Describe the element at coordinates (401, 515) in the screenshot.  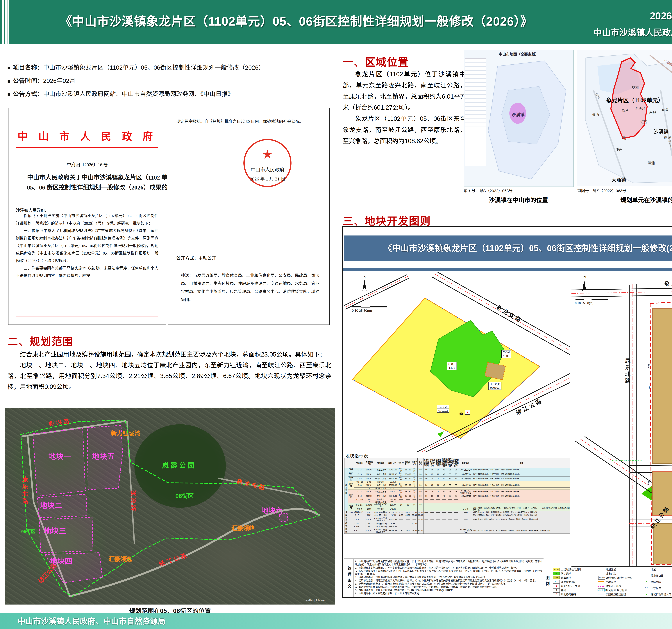
I see `table-cell: 3.00` at that location.